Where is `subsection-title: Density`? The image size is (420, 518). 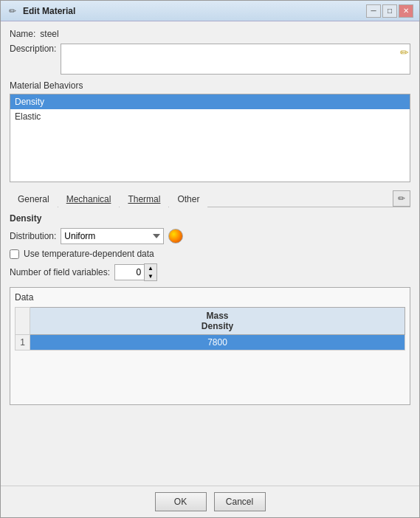
subsection-title: Density is located at coordinates (210, 218).